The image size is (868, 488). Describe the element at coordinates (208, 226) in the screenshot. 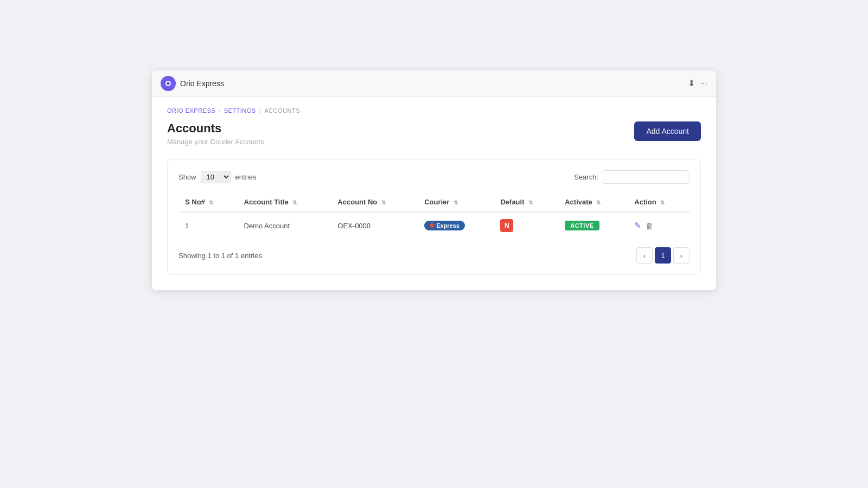

I see `cell-sno: 1` at that location.